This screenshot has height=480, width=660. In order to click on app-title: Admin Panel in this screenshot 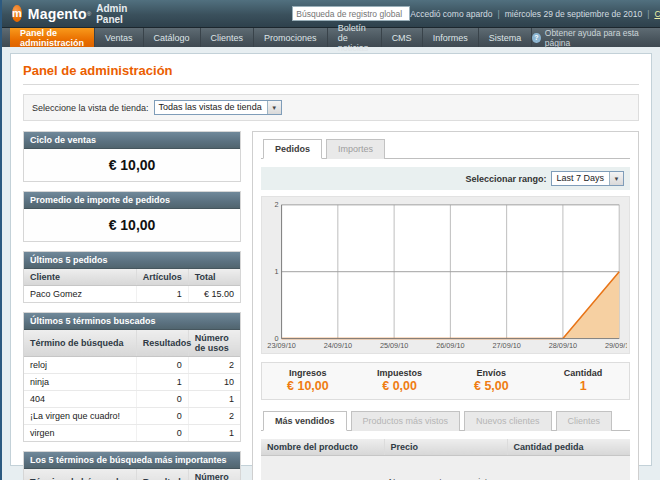, I will do `click(112, 14)`.